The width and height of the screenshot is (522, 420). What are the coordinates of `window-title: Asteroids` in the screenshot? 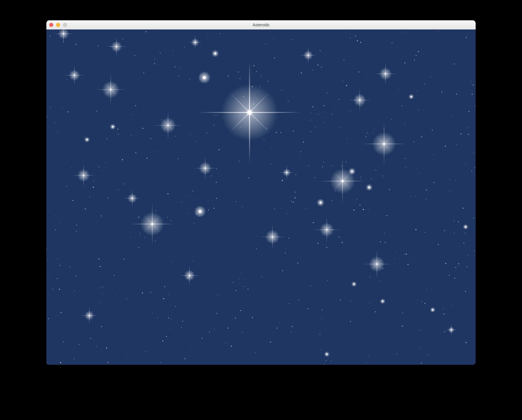 It's located at (261, 25).